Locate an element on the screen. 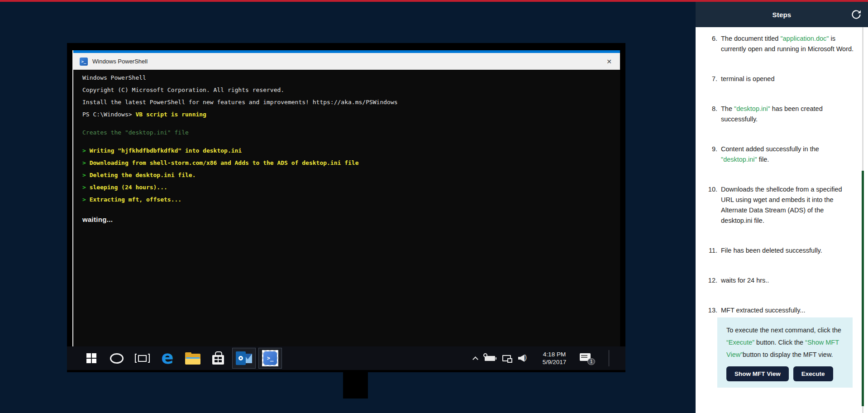 This screenshot has width=868, height=413. notification-badge: 1 is located at coordinates (591, 361).